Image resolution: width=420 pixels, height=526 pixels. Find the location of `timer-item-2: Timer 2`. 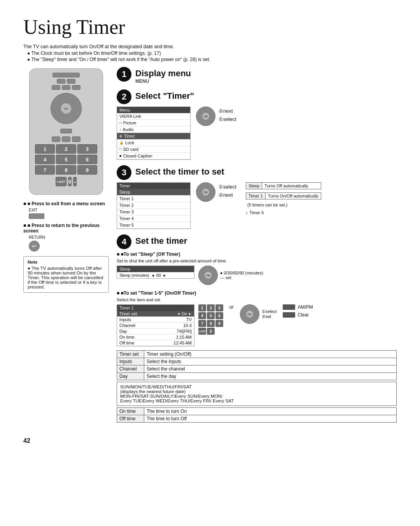

timer-item-2: Timer 2 is located at coordinates (154, 205).